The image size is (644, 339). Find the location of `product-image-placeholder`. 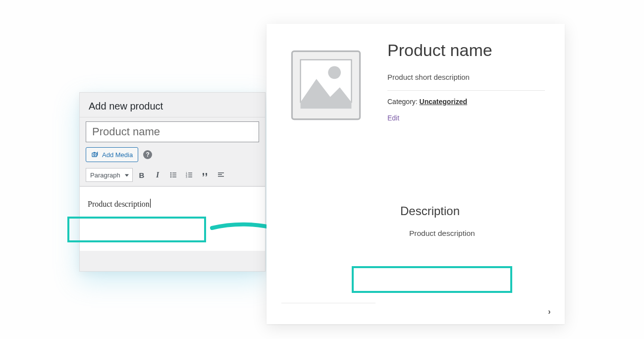

product-image-placeholder is located at coordinates (326, 85).